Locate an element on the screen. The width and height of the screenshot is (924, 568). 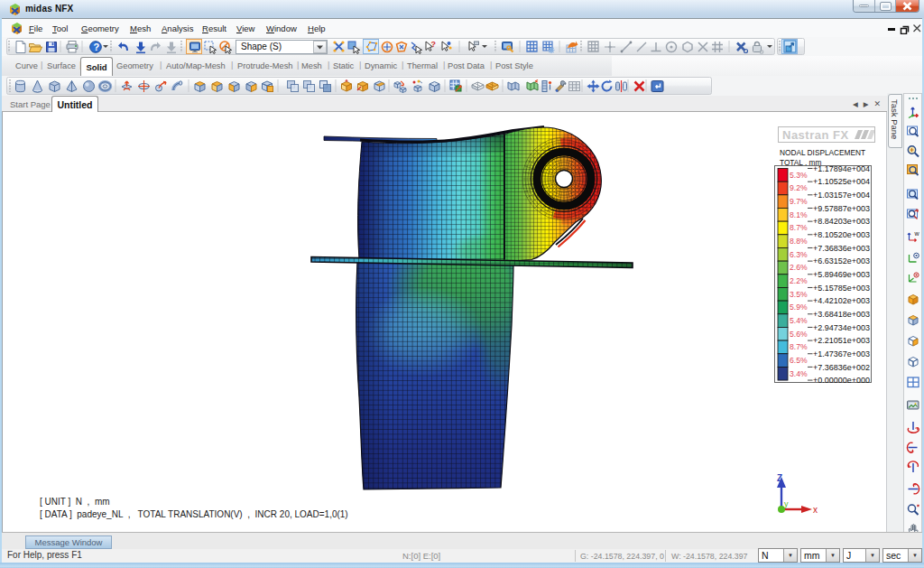
svg-text: +7.36836e+002 is located at coordinates (841, 368).